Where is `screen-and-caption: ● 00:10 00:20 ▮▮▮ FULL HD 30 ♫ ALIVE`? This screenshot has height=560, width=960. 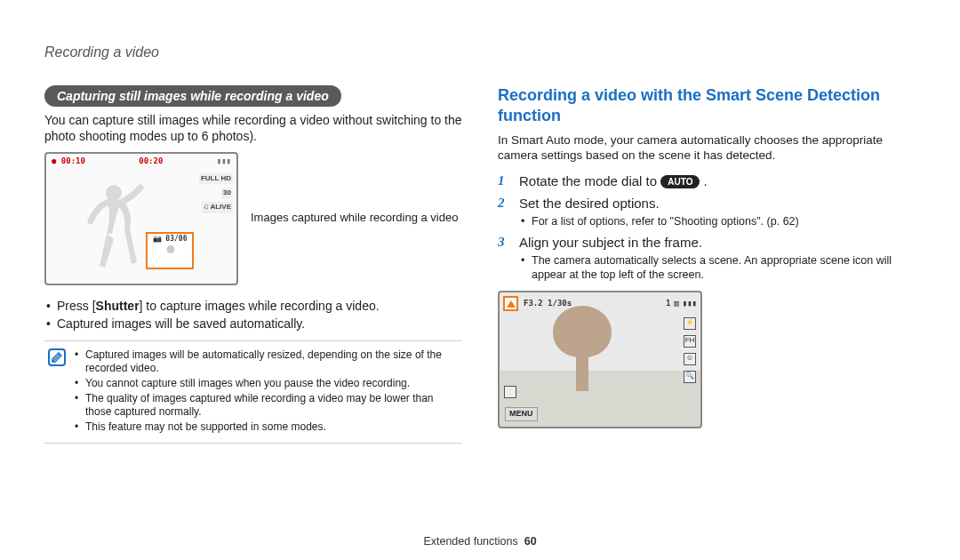 screen-and-caption: ● 00:10 00:20 ▮▮▮ FULL HD 30 ♫ ALIVE is located at coordinates (253, 219).